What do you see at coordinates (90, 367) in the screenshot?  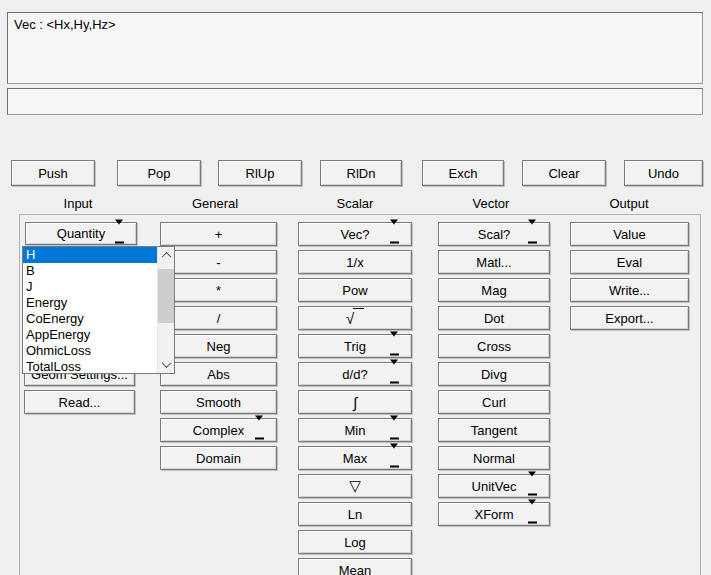 I see `list-item-totalloss: TotalLoss` at bounding box center [90, 367].